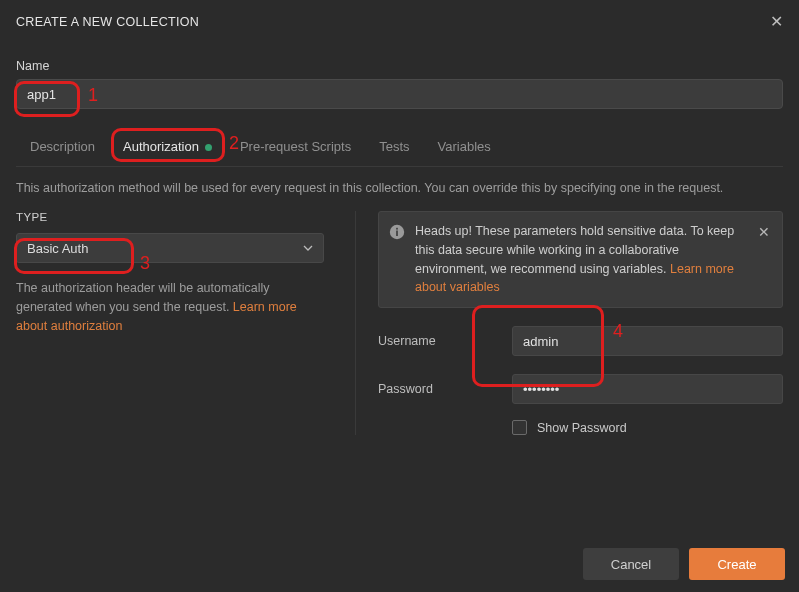  Describe the element at coordinates (438, 341) in the screenshot. I see `username-label: Username` at that location.